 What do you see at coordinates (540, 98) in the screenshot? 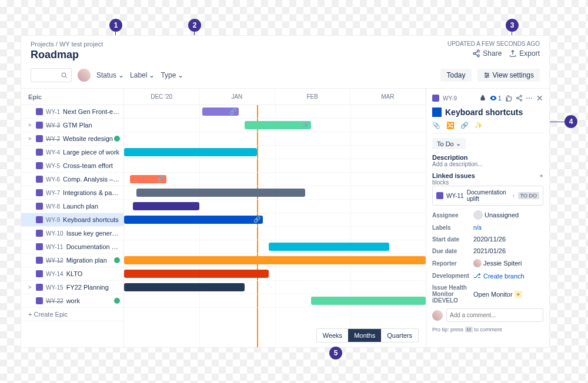
I see `close-icon: ✕` at bounding box center [540, 98].